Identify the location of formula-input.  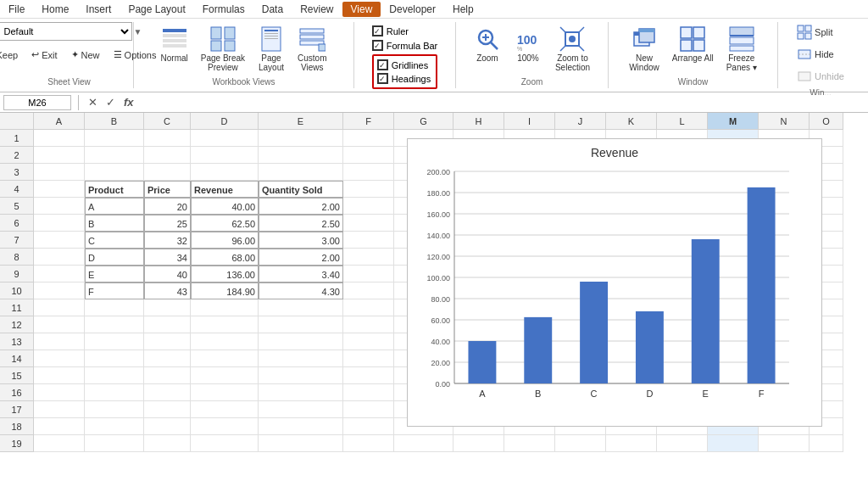
(502, 103).